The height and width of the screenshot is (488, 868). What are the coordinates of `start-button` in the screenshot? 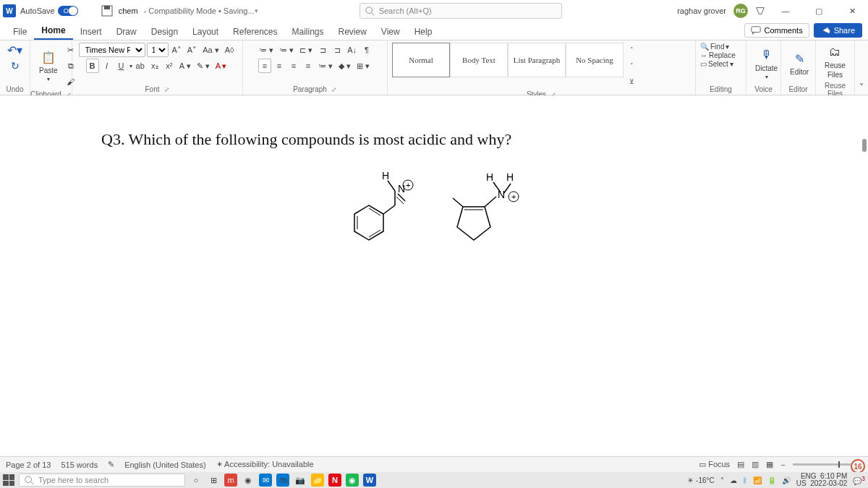 It's located at (9, 480).